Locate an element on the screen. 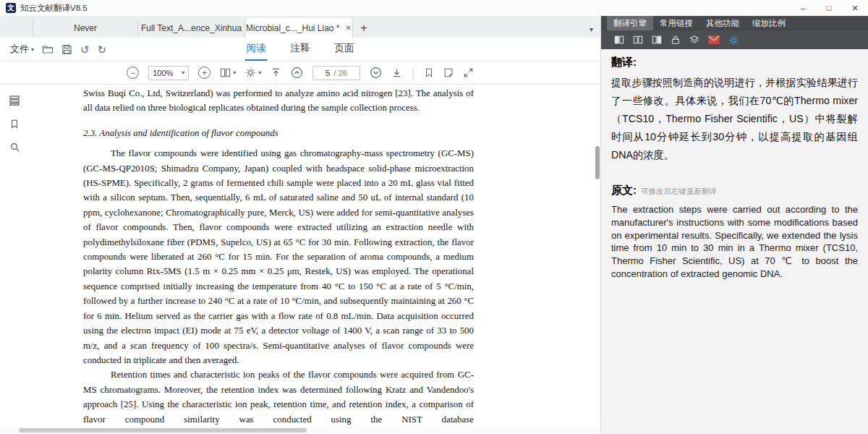  minimize-button: – is located at coordinates (803, 8).